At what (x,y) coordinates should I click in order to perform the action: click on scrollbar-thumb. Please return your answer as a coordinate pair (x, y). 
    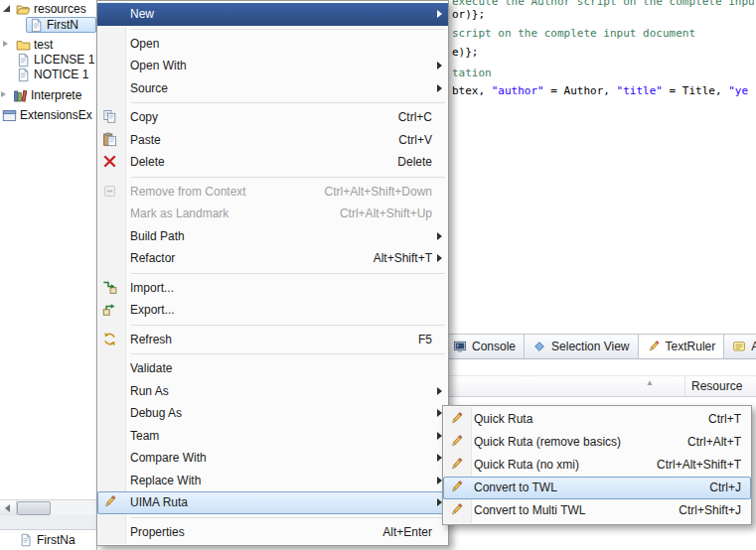
    Looking at the image, I should click on (34, 508).